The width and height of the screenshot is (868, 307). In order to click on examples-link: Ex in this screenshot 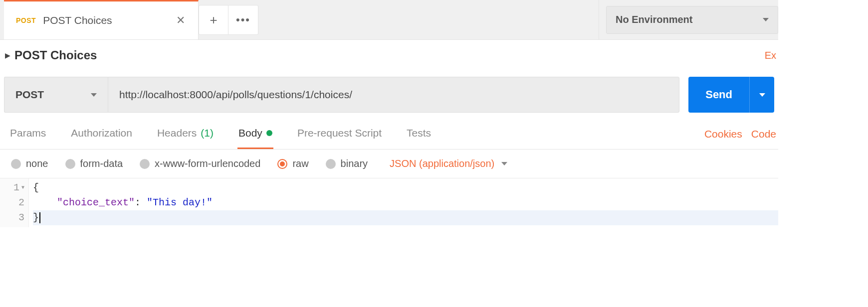, I will do `click(770, 56)`.